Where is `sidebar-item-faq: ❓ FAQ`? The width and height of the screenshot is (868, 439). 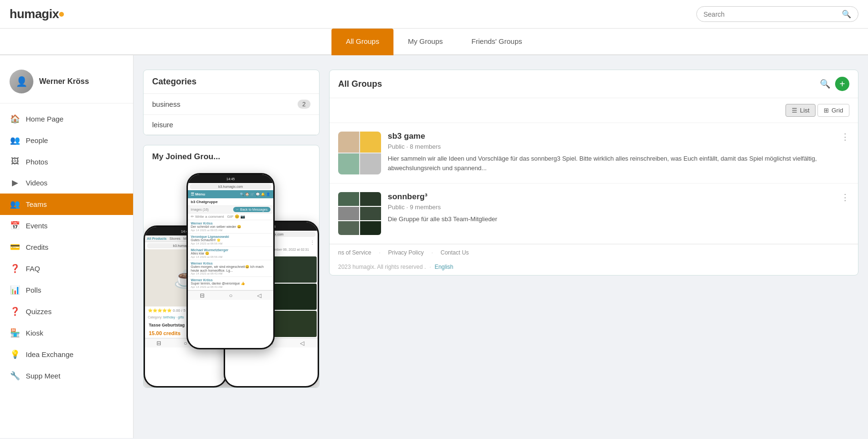 sidebar-item-faq: ❓ FAQ is located at coordinates (67, 269).